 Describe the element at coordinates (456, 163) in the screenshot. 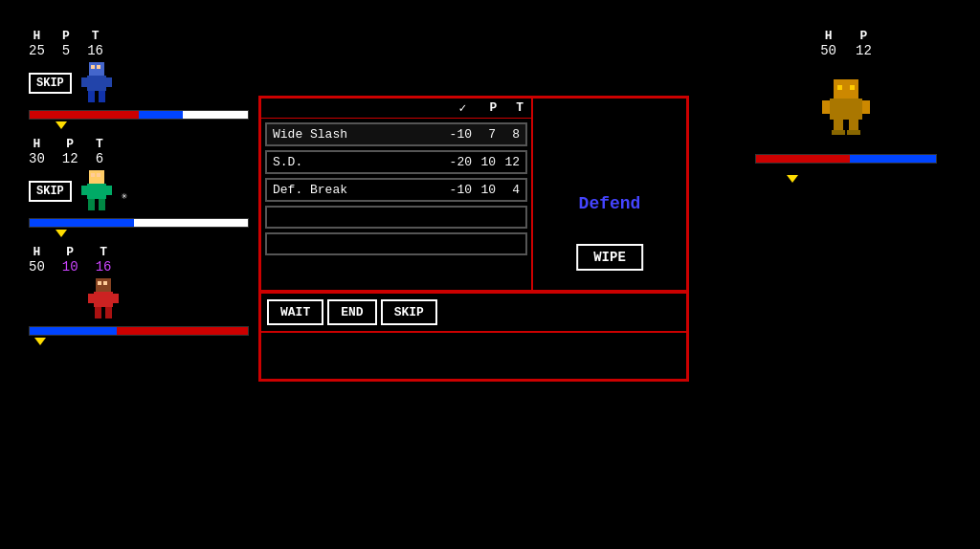

I see `skill-cost-1: -20` at that location.